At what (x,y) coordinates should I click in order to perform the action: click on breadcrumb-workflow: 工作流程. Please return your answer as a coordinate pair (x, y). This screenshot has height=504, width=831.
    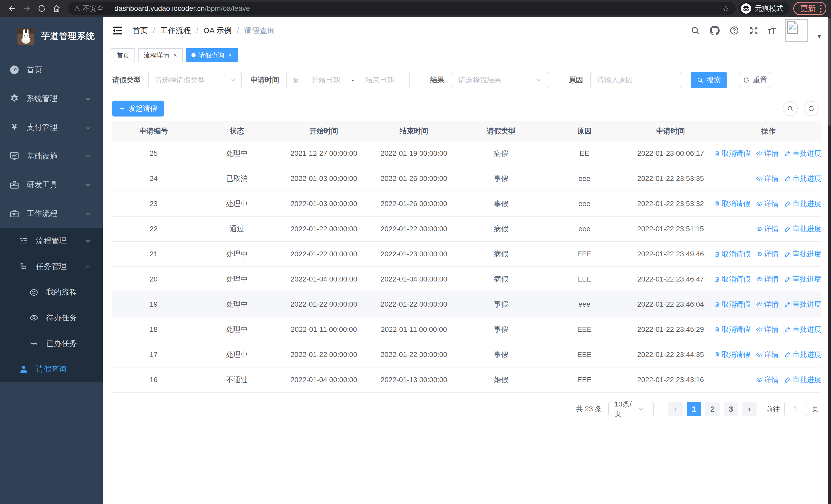
    Looking at the image, I should click on (175, 31).